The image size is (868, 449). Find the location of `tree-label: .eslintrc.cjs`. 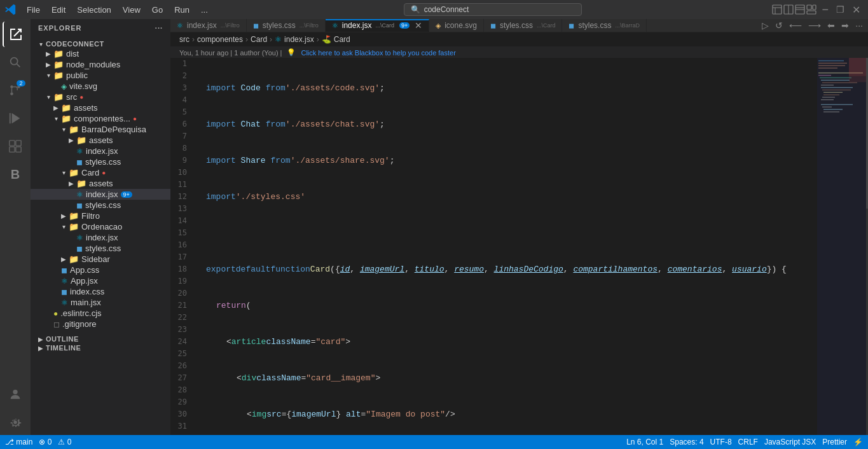

tree-label: .eslintrc.cjs is located at coordinates (81, 313).